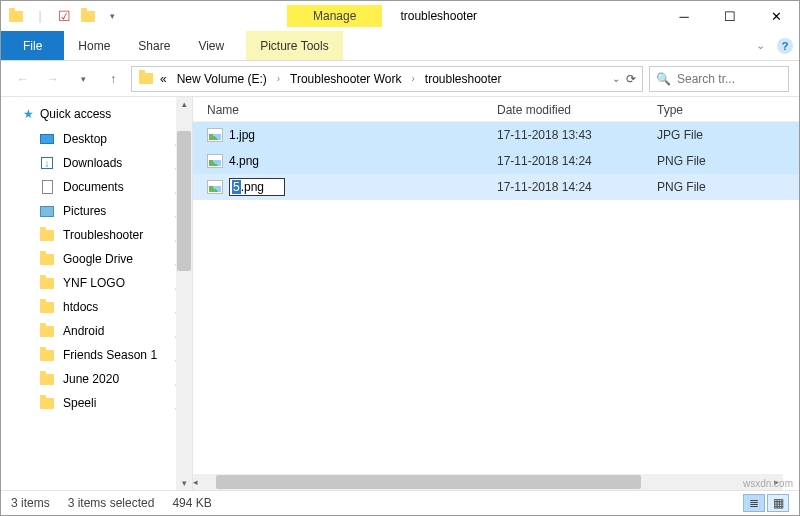 The image size is (800, 516). What do you see at coordinates (96, 116) in the screenshot?
I see `sidebar-quick-access: ★ Quick access` at bounding box center [96, 116].